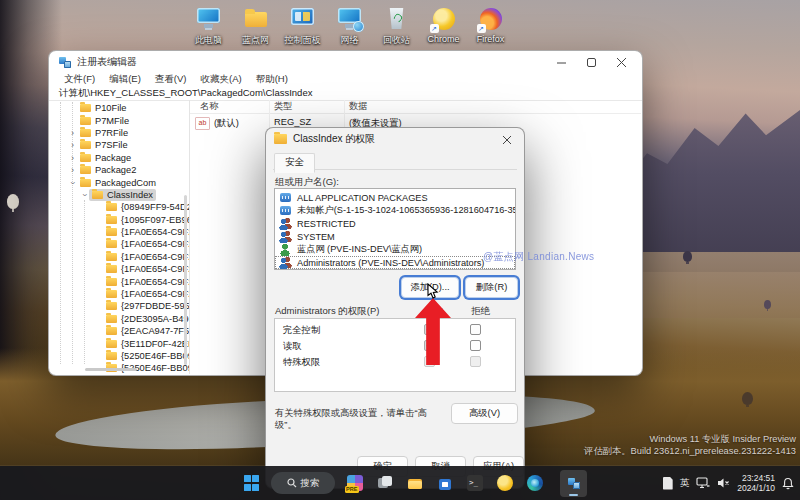 This screenshot has width=800, height=500. I want to click on user-list-item: Administrators (PVE-INS-DEV\Administrato…, so click(395, 262).